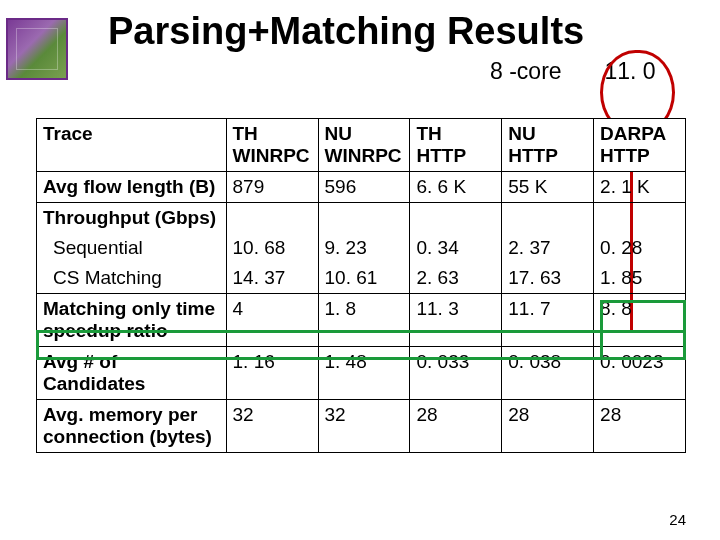 This screenshot has width=720, height=540. I want to click on table-row: Avg # of Candidates 1. 16 1. 48 0. 033 0…, so click(362, 374).